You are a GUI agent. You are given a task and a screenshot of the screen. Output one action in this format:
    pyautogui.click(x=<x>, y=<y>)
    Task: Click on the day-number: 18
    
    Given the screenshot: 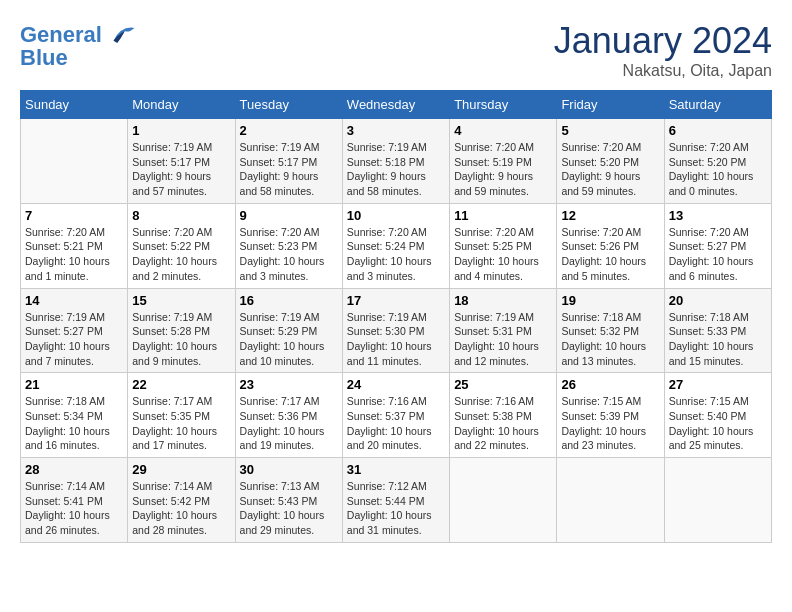 What is the action you would take?
    pyautogui.click(x=503, y=300)
    